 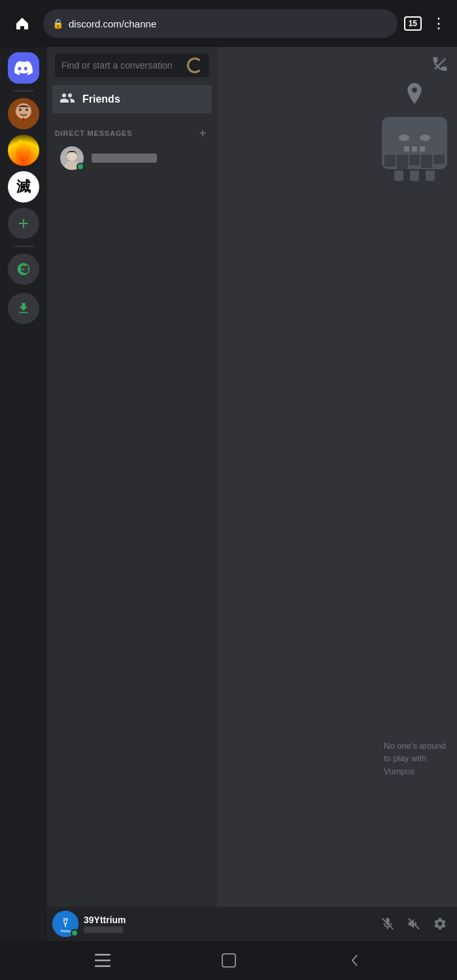 I want to click on sidebar-divider, so click(x=24, y=91).